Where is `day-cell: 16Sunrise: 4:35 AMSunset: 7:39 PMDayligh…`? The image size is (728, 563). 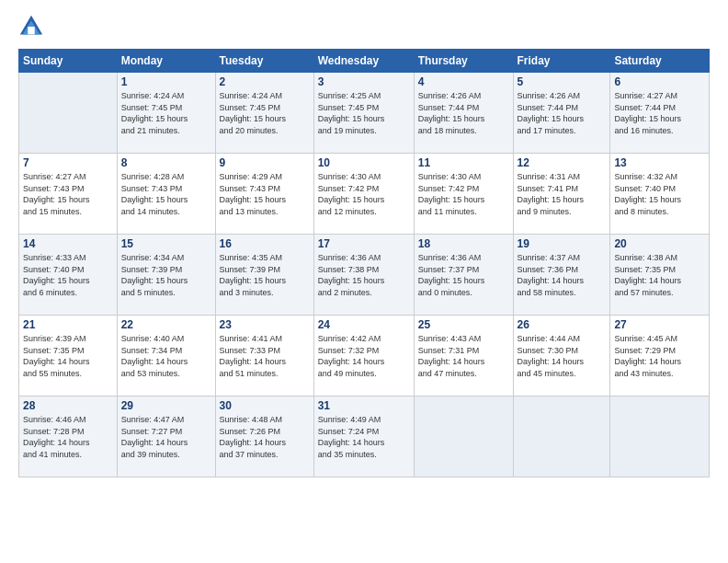
day-cell: 16Sunrise: 4:35 AMSunset: 7:39 PMDayligh… is located at coordinates (265, 275).